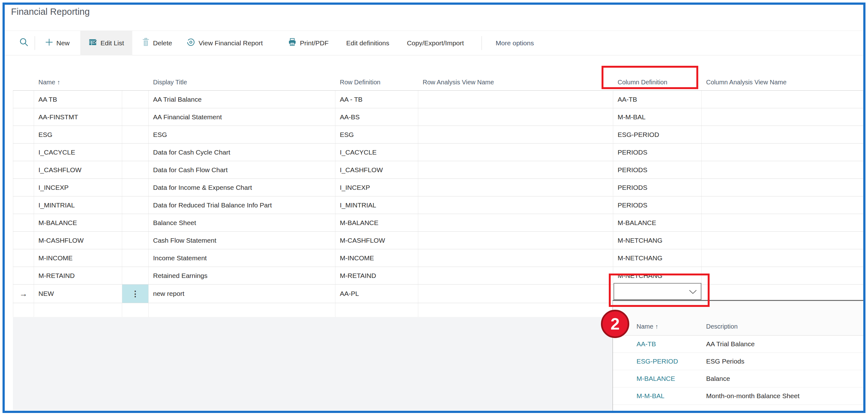 This screenshot has width=868, height=418. I want to click on display-title-cell: AA Financial Statement, so click(242, 117).